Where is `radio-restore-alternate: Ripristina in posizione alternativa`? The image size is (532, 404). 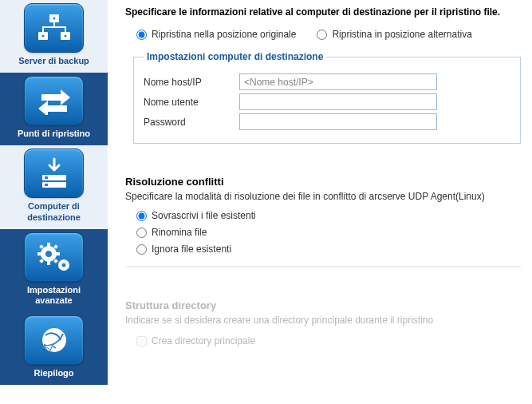 radio-restore-alternate: Ripristina in posizione alternativa is located at coordinates (394, 34).